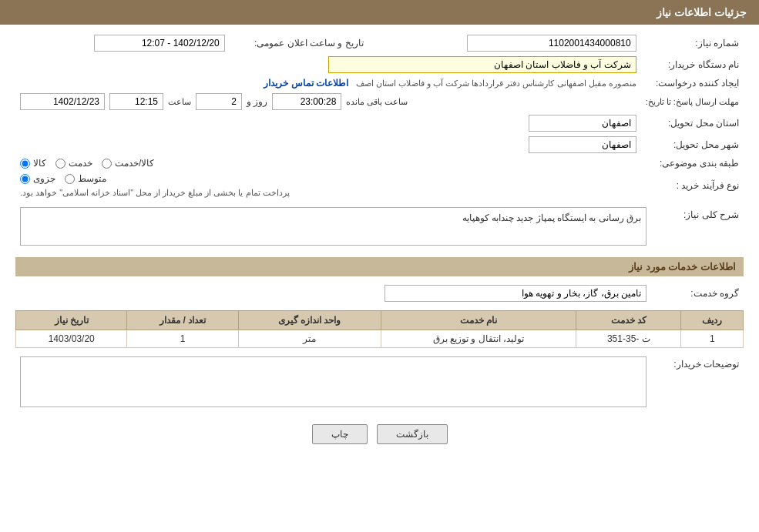  I want to click on row-province: استان محل تحویل:, so click(379, 123).